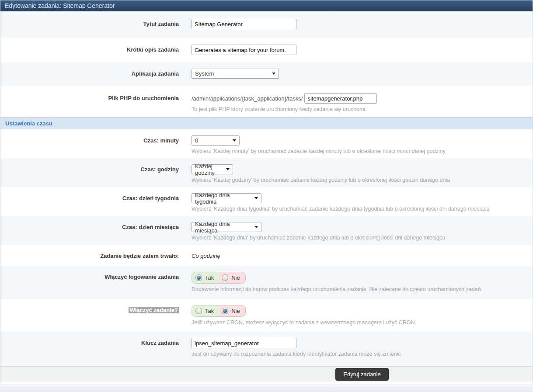 This screenshot has width=533, height=392. What do you see at coordinates (233, 311) in the screenshot?
I see `enabled-no-option: Nie` at bounding box center [233, 311].